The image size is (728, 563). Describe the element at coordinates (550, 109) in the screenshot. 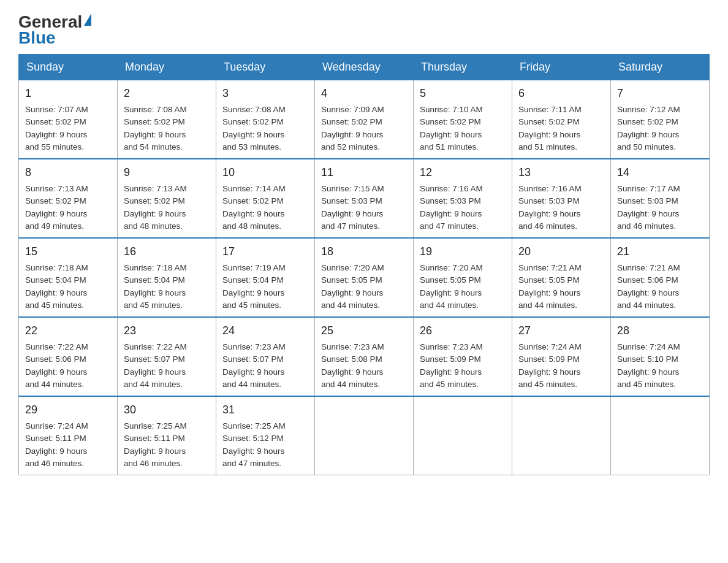

I see `sunrise-label: Sunrise: 7:11 AM` at that location.